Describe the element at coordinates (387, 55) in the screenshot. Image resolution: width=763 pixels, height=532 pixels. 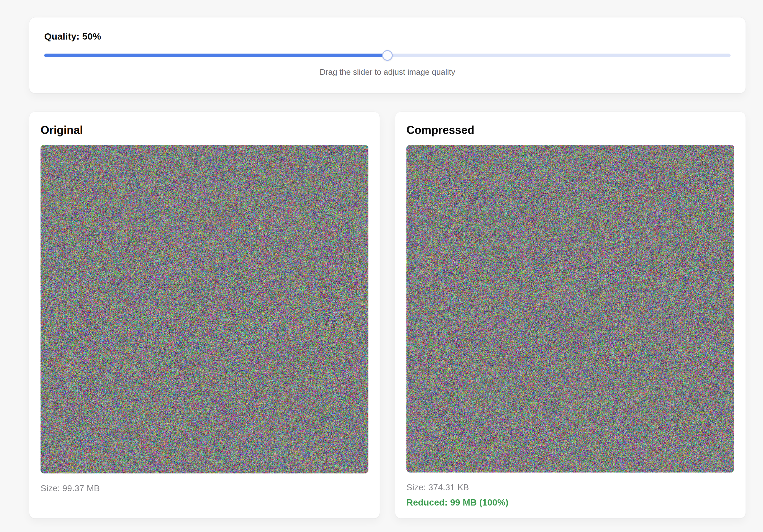
I see `quality-slider` at that location.